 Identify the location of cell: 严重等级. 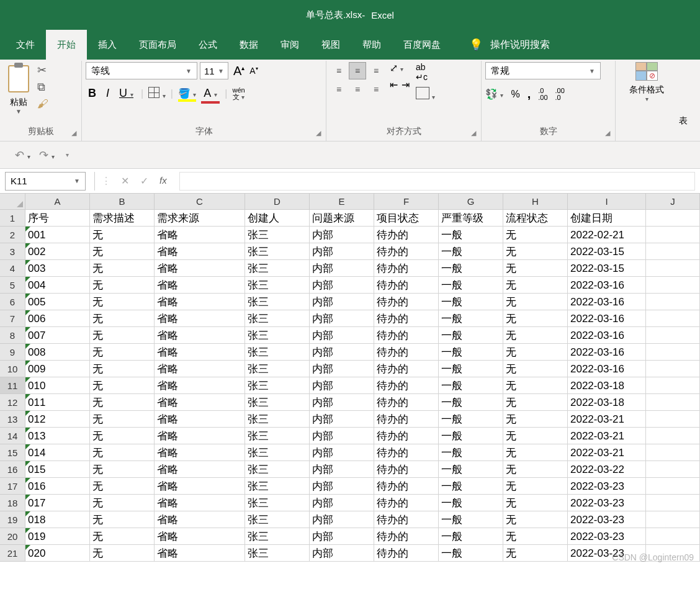
(471, 218).